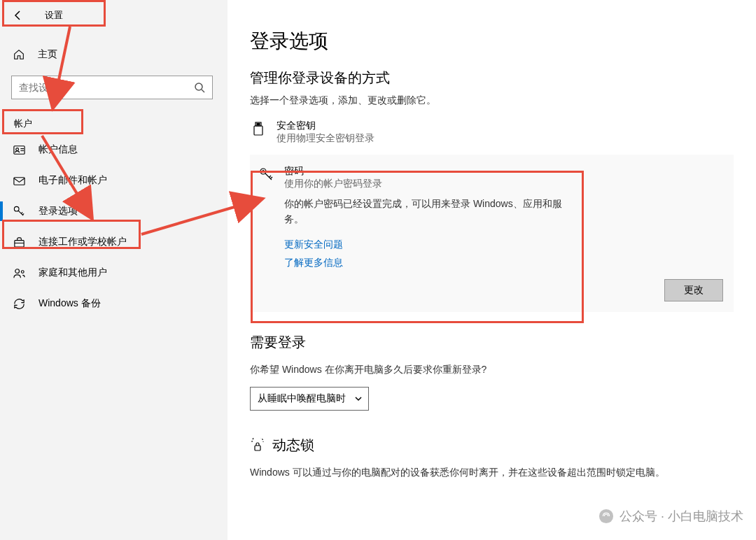 The image size is (756, 540). Describe the element at coordinates (491, 343) in the screenshot. I see `require-signin-title: 需要登录` at that location.